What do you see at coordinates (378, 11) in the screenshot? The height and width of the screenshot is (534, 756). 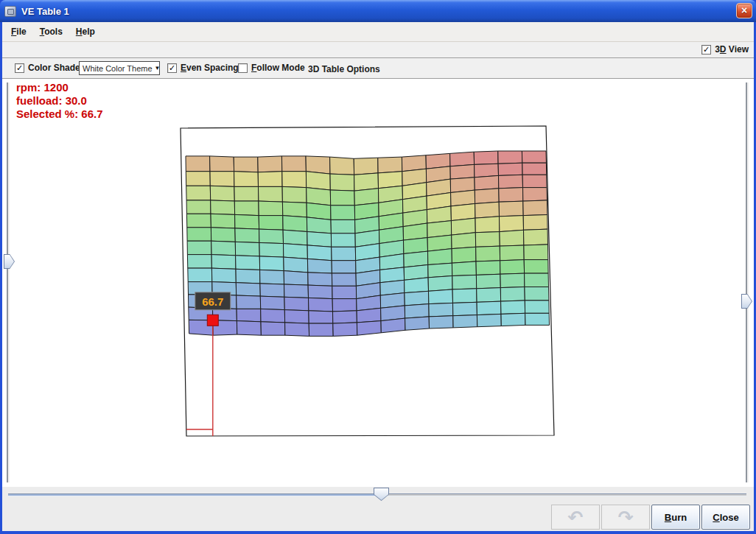 I see `titlebar: VE Table 1 ×` at bounding box center [378, 11].